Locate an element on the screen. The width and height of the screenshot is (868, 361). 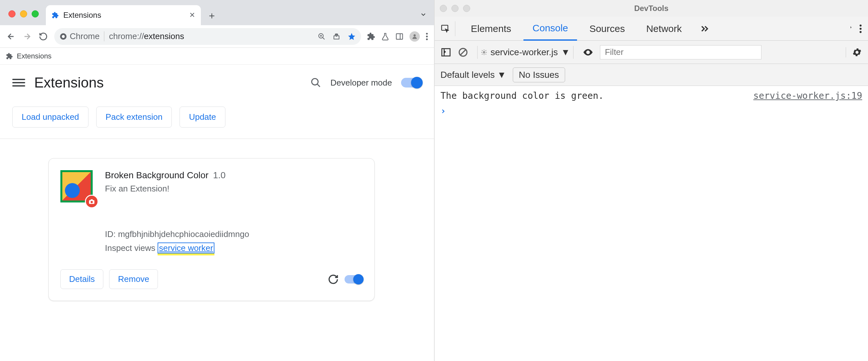
devtools-kebab-icon is located at coordinates (861, 29).